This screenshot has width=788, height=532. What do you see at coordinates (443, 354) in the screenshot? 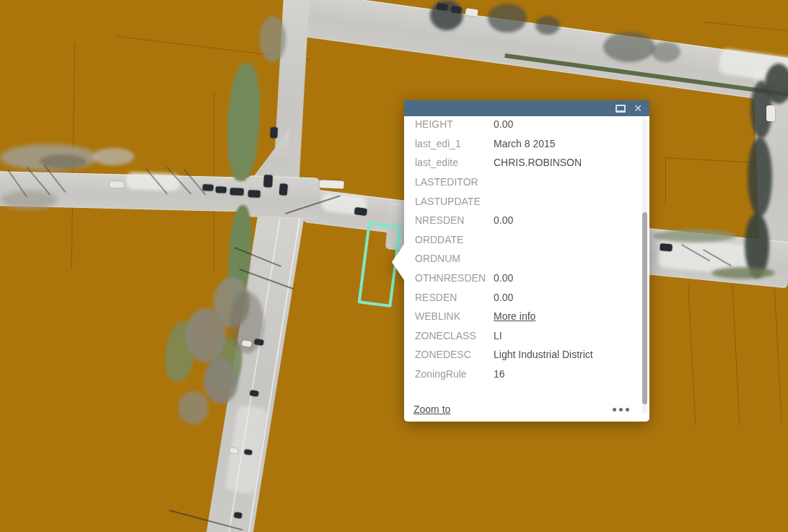
I see `field-label: ZONEDESC` at bounding box center [443, 354].